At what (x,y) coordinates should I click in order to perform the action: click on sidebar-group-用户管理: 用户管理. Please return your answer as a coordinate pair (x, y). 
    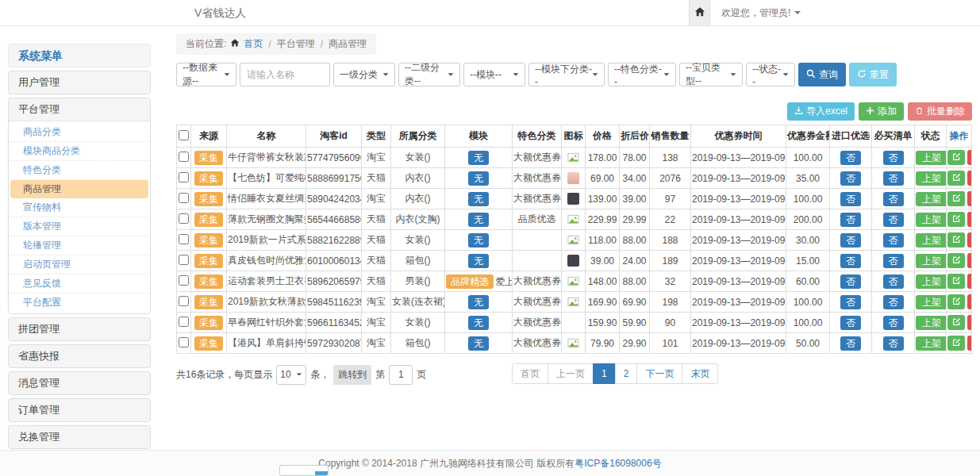
    Looking at the image, I should click on (79, 83).